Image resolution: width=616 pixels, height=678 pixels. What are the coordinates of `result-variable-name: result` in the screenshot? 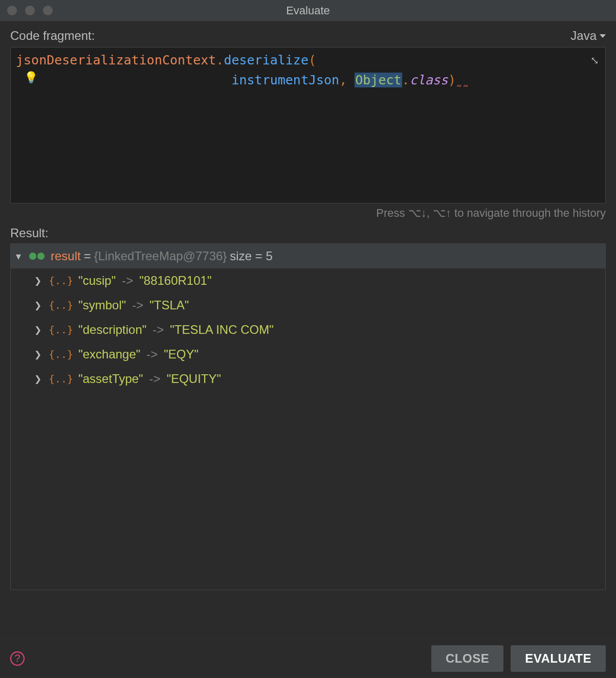 It's located at (65, 256).